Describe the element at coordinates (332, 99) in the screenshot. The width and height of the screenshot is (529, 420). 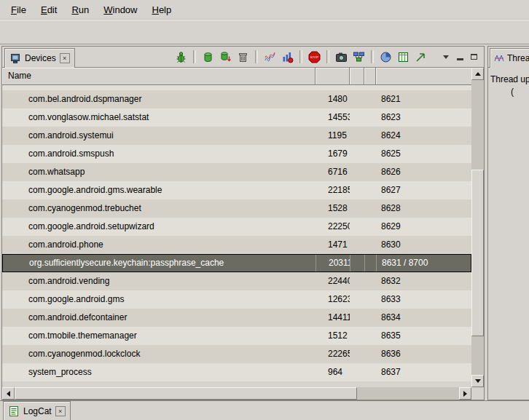
I see `cell-pid: 1480` at that location.